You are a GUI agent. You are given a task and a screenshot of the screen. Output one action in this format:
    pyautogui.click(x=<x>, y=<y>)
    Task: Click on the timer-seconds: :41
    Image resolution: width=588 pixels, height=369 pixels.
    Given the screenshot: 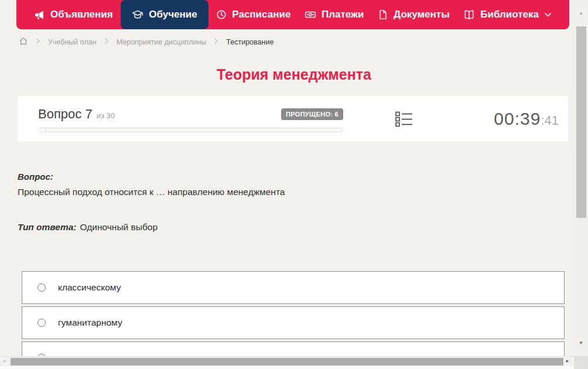 What is the action you would take?
    pyautogui.click(x=549, y=121)
    